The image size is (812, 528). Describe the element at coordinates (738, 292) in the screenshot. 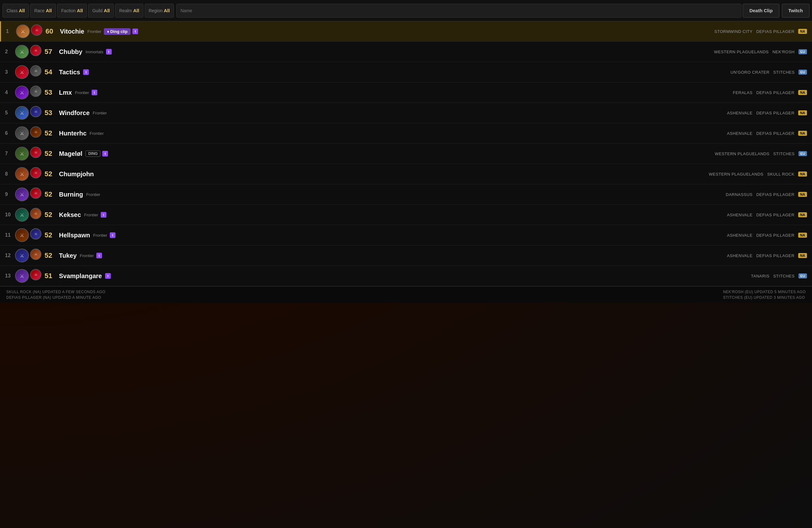

I see `server-status-server: NEK'ROSH (EU)` at that location.